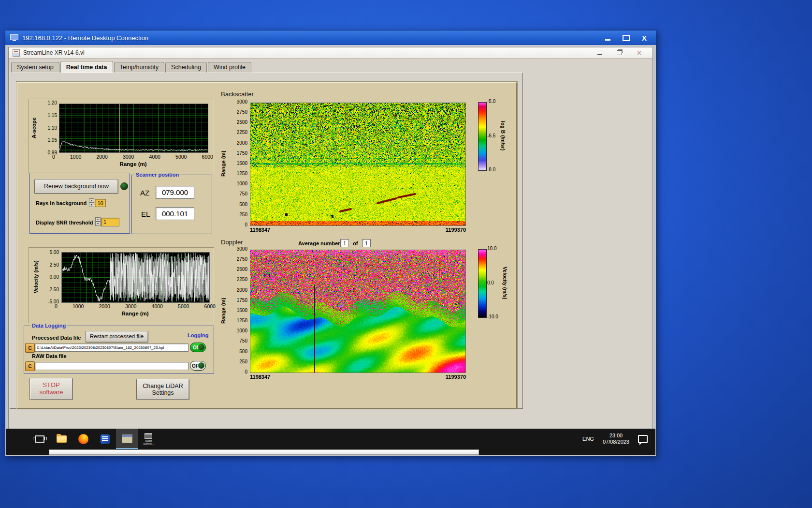  Describe the element at coordinates (40, 439) in the screenshot. I see `task-view-button` at that location.